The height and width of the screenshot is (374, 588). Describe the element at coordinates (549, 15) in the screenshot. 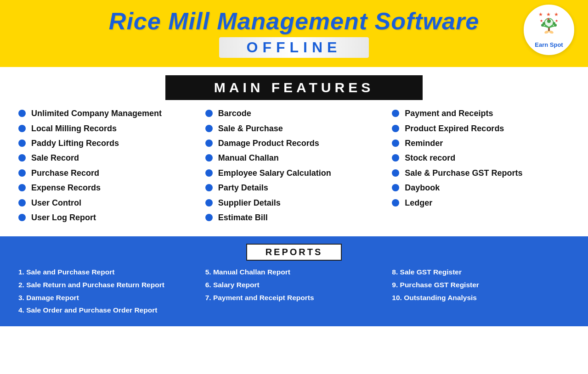

I see `logo-stars: ★ ★ ★` at that location.